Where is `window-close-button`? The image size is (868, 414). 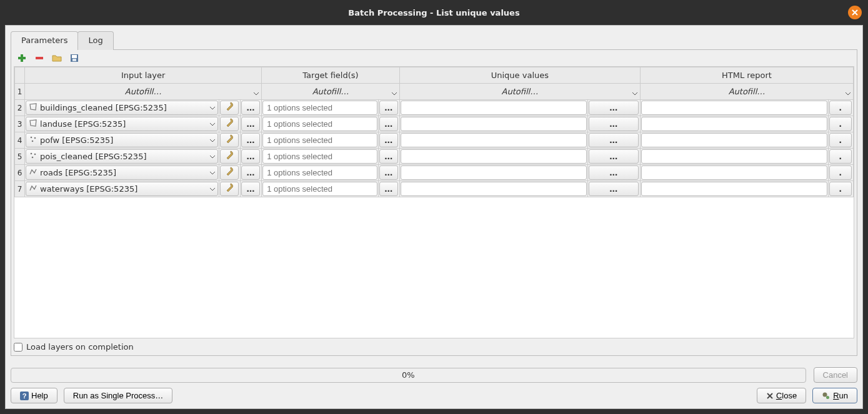 window-close-button is located at coordinates (855, 12).